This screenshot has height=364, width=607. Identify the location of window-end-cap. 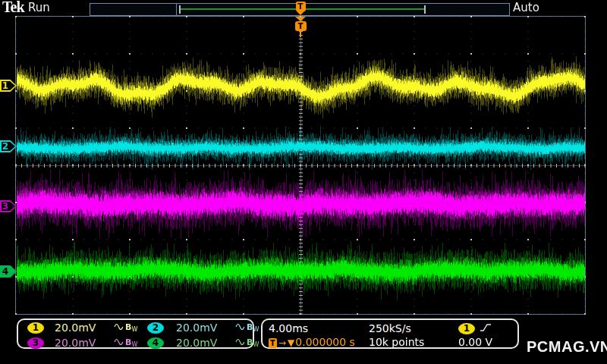
(425, 9).